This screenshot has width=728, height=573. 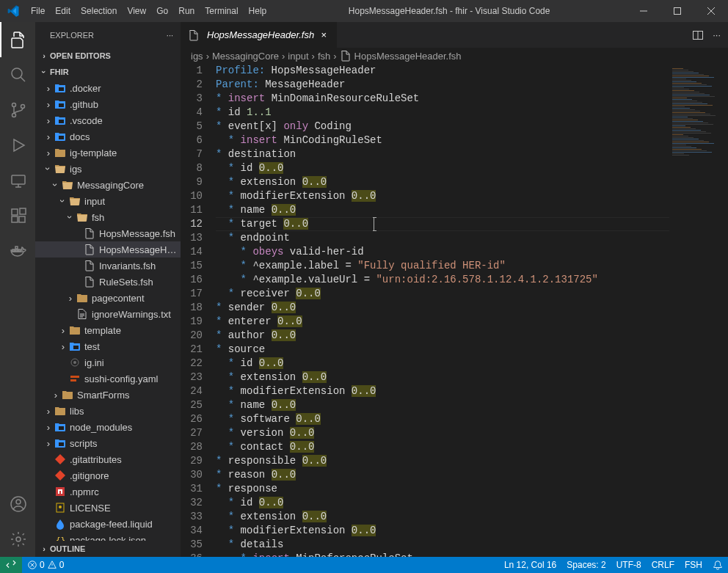 What do you see at coordinates (694, 565) in the screenshot?
I see `status-language: FSH` at bounding box center [694, 565].